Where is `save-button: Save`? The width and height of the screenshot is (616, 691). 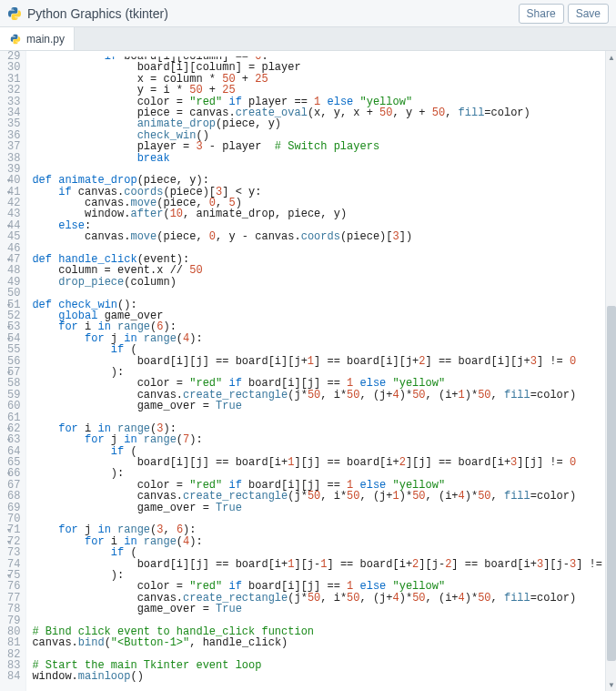 save-button: Save is located at coordinates (588, 14).